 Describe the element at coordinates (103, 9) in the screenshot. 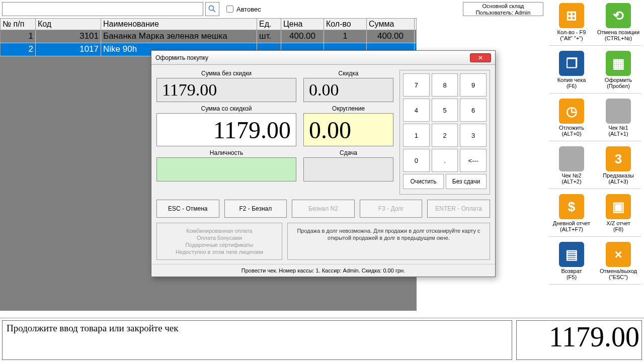

I see `search-input` at that location.